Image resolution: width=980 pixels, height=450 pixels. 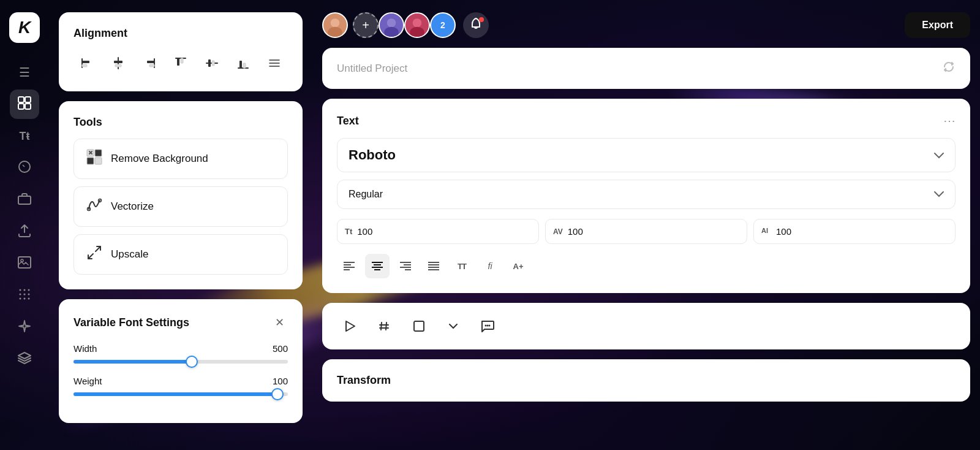 What do you see at coordinates (349, 232) in the screenshot?
I see `font-size-icon: Tt` at bounding box center [349, 232].